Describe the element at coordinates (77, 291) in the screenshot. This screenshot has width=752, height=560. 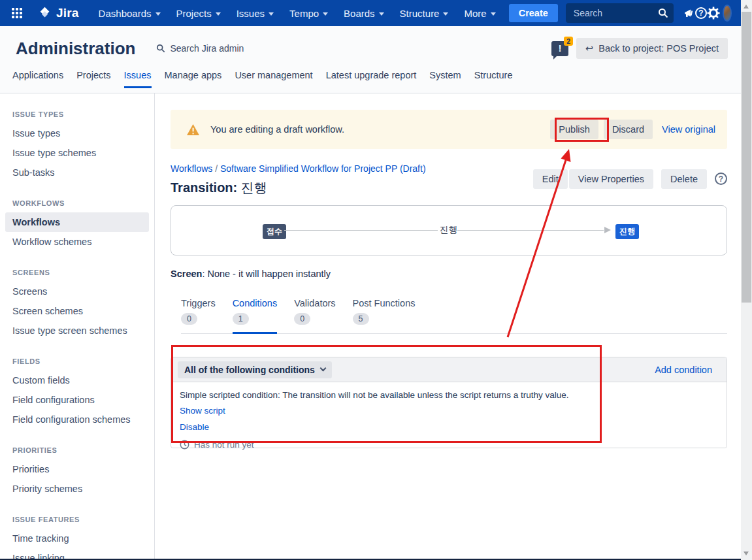
I see `sidebar-item-screens: Screens` at that location.